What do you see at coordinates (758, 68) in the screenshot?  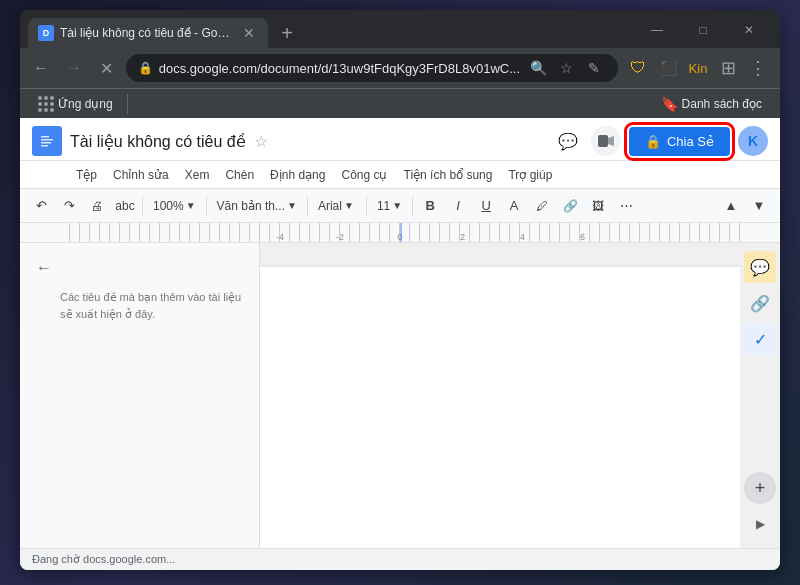 I see `profile-button: ⋮` at bounding box center [758, 68].